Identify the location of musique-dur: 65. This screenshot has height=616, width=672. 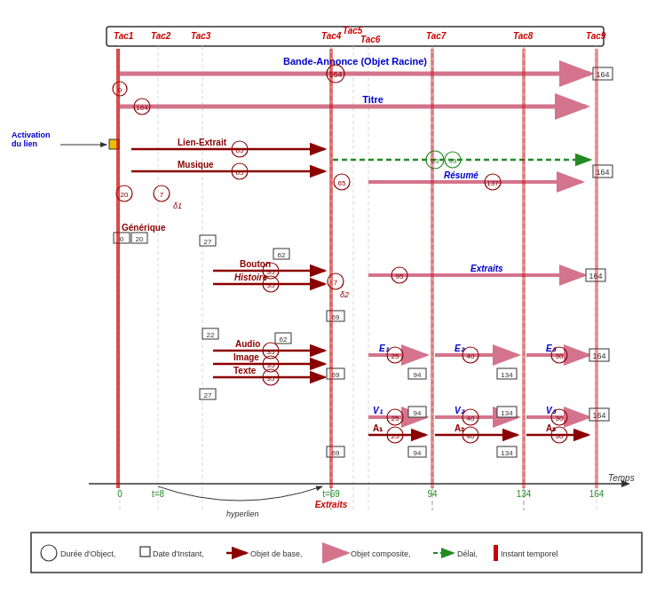
(240, 172).